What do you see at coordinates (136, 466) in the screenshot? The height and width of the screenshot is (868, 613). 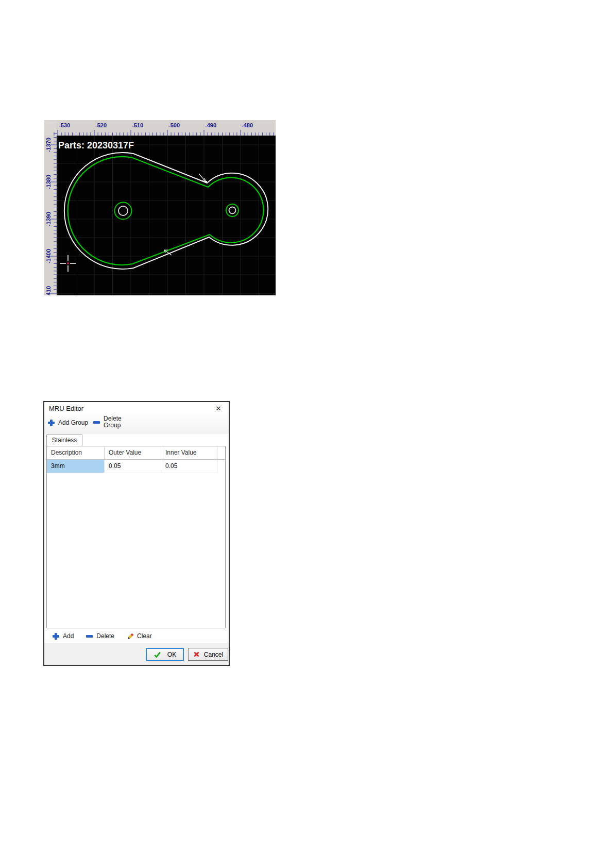 I see `table-row: 3mm 0.05 0.05` at bounding box center [136, 466].